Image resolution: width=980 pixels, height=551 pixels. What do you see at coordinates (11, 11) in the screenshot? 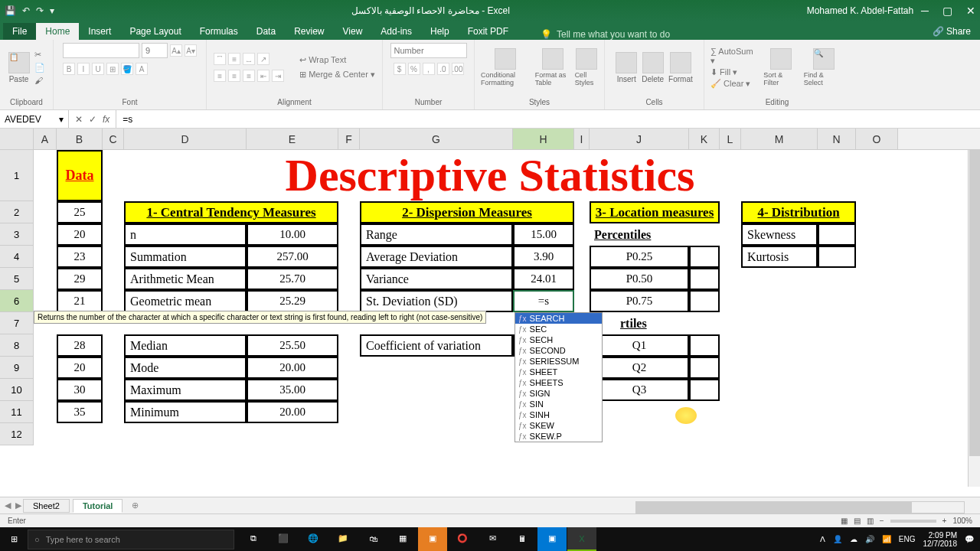
I see `save-icon: 💾` at bounding box center [11, 11].